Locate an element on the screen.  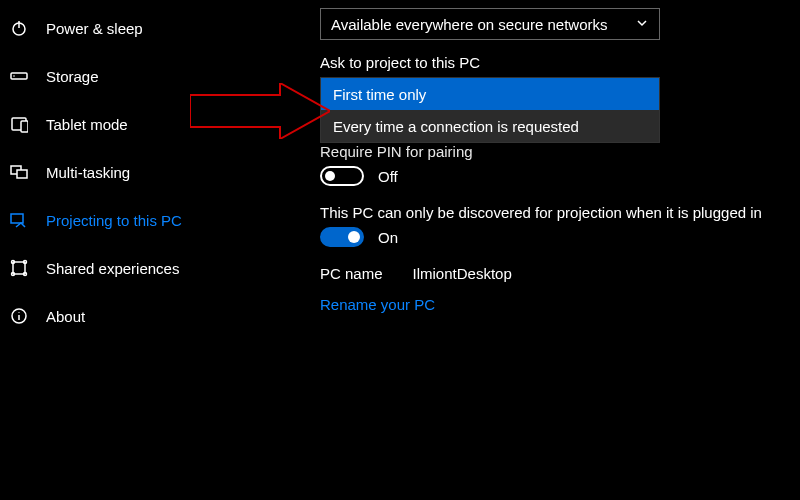
sidebar-item-tablet-mode: Tablet mode is located at coordinates (160, 124).